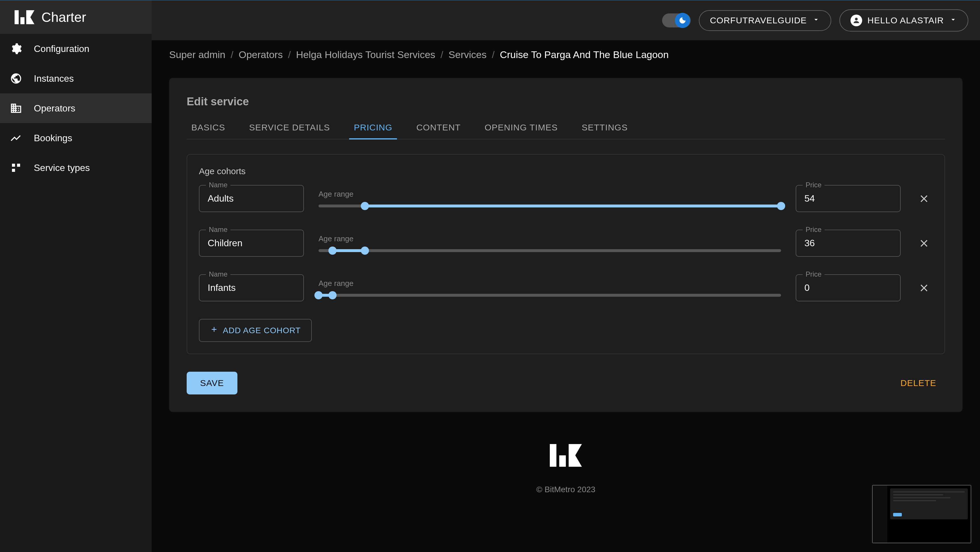 This screenshot has height=552, width=980. Describe the element at coordinates (53, 138) in the screenshot. I see `sidebar-item-label: Bookings` at that location.